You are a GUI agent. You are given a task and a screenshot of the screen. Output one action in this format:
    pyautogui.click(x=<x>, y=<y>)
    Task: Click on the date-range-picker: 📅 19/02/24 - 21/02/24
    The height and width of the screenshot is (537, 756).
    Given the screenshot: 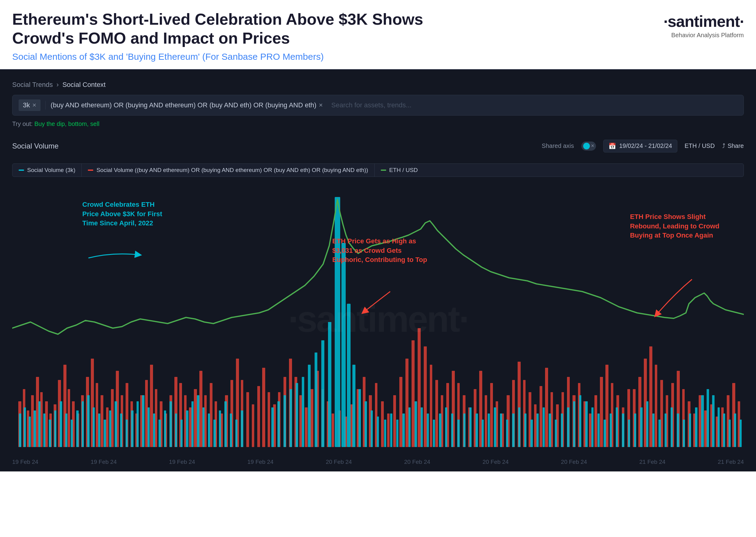 What is the action you would take?
    pyautogui.click(x=640, y=146)
    